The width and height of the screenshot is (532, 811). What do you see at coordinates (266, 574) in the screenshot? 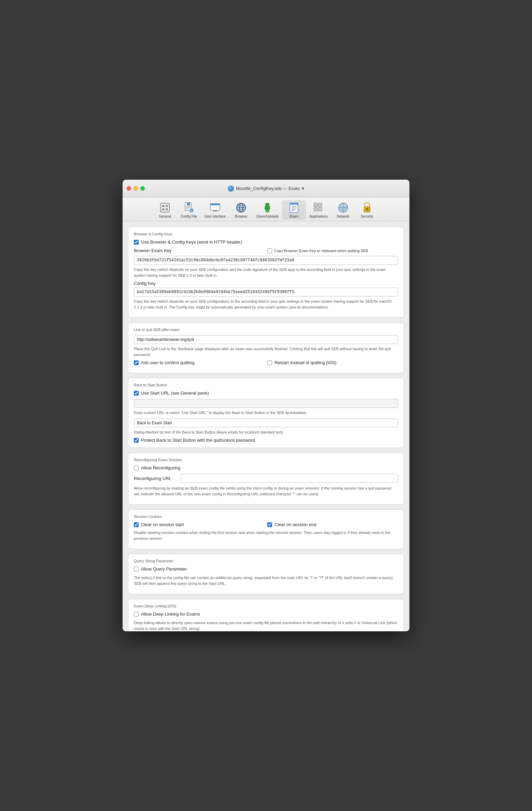
I see `query-string-section: Query String Parameter Allow Query Param…` at bounding box center [266, 574].